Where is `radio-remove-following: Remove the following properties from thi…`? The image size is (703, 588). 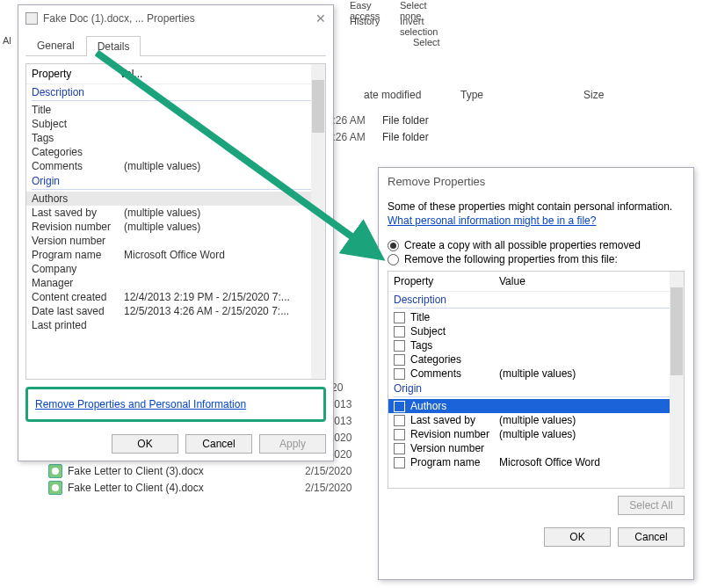 radio-remove-following: Remove the following properties from thi… is located at coordinates (536, 259).